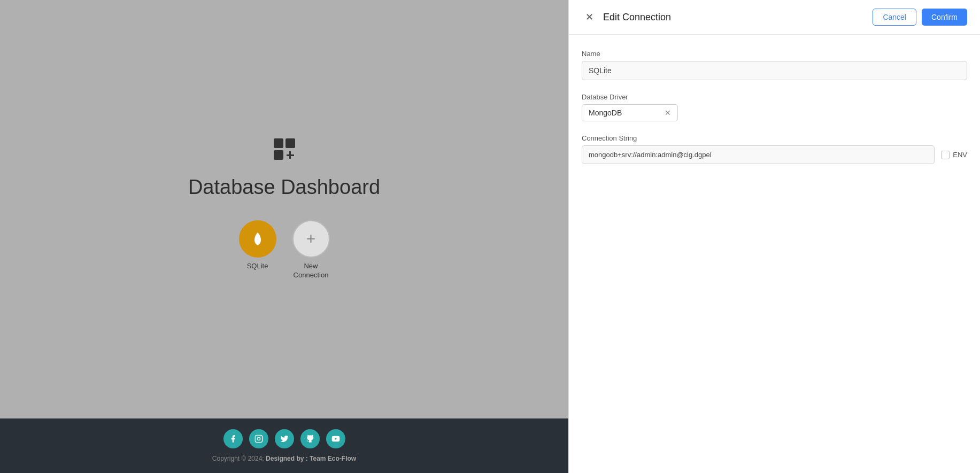  Describe the element at coordinates (290, 155) in the screenshot. I see `grid-cell-plus` at that location.